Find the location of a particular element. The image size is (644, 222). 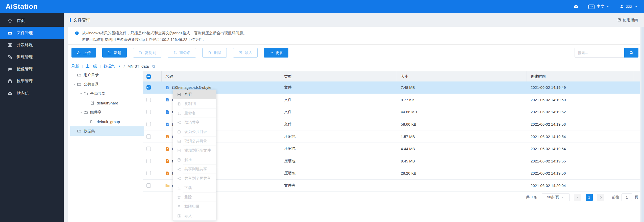

copy-path-icon is located at coordinates (154, 66).